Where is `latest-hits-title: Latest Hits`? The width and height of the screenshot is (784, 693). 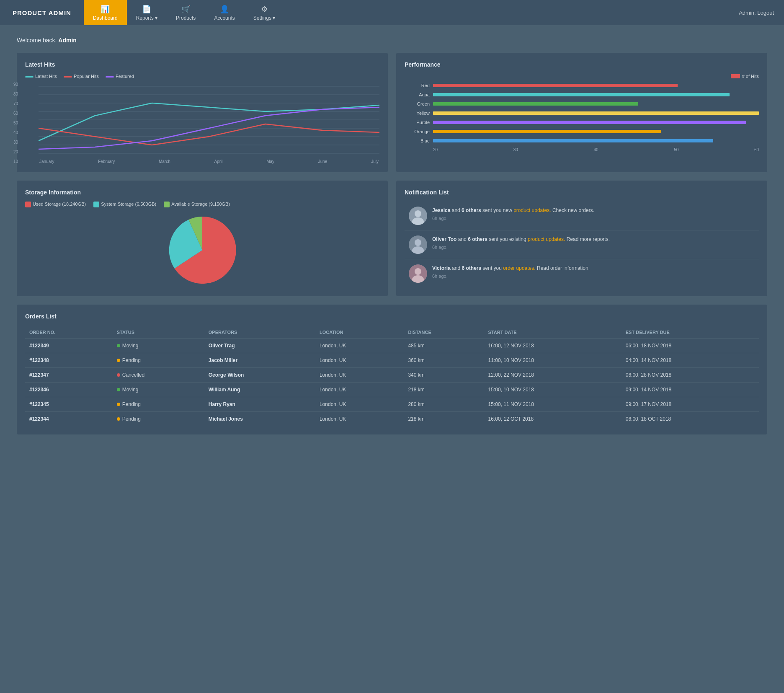 latest-hits-title: Latest Hits is located at coordinates (202, 65).